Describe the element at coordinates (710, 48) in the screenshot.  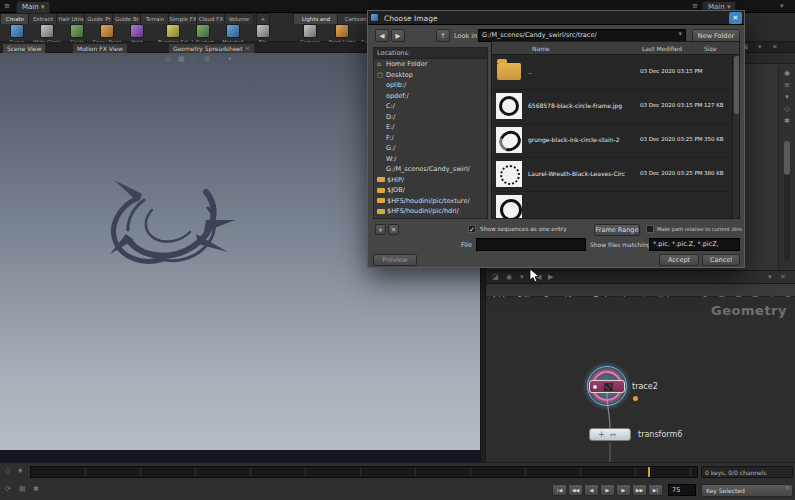
I see `column-size: Size` at that location.